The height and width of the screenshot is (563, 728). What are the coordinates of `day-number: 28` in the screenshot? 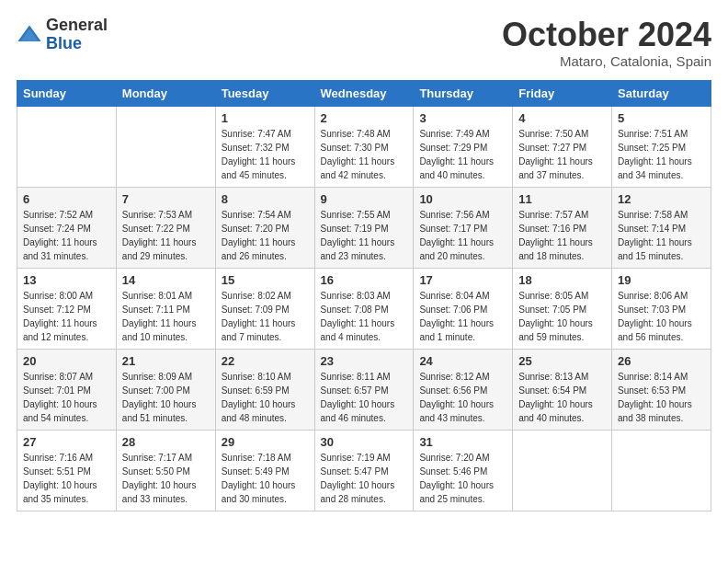 It's located at (165, 442).